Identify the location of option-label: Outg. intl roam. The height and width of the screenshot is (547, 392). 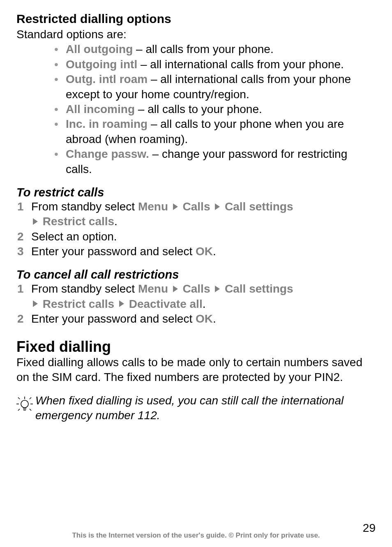
(107, 79).